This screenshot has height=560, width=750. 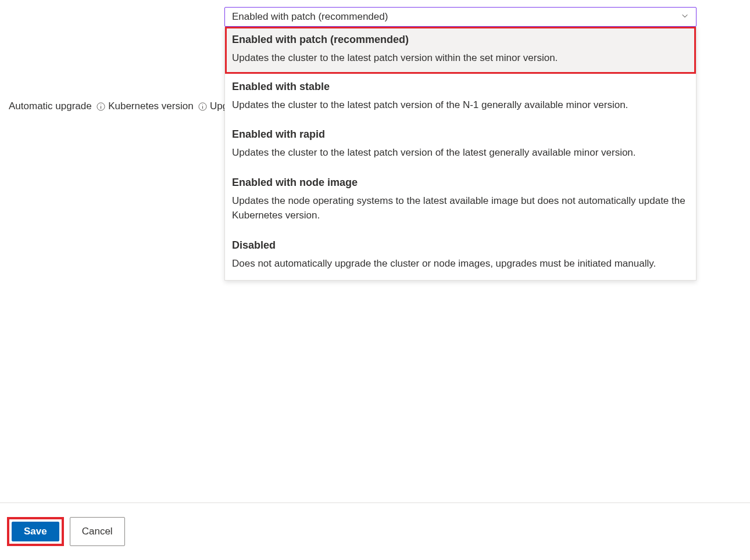 What do you see at coordinates (460, 50) in the screenshot?
I see `highlight-box: Enabled with patch (recommended) Updates…` at bounding box center [460, 50].